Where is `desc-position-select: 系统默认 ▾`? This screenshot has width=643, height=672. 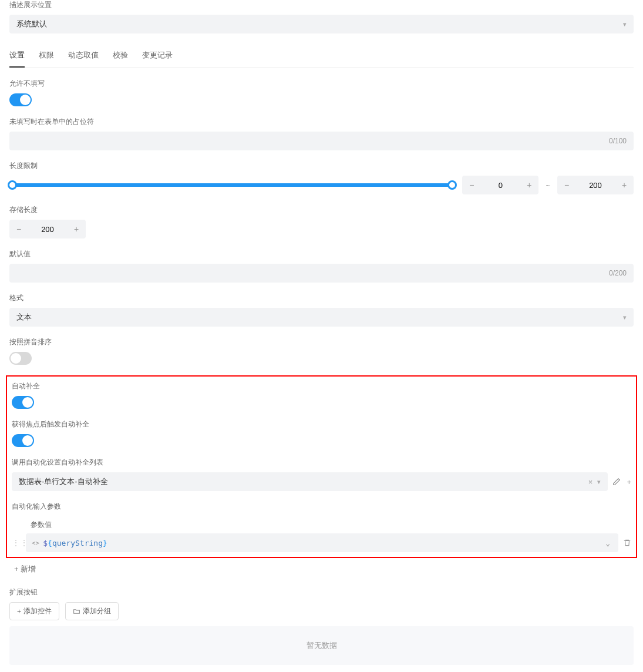 desc-position-select: 系统默认 ▾ is located at coordinates (322, 24).